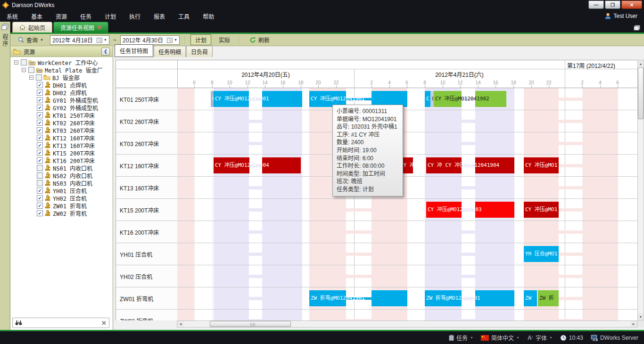  What do you see at coordinates (61, 70) in the screenshot?
I see `tree-item-Metal: −Metal Plate 钣金厂` at bounding box center [61, 70].